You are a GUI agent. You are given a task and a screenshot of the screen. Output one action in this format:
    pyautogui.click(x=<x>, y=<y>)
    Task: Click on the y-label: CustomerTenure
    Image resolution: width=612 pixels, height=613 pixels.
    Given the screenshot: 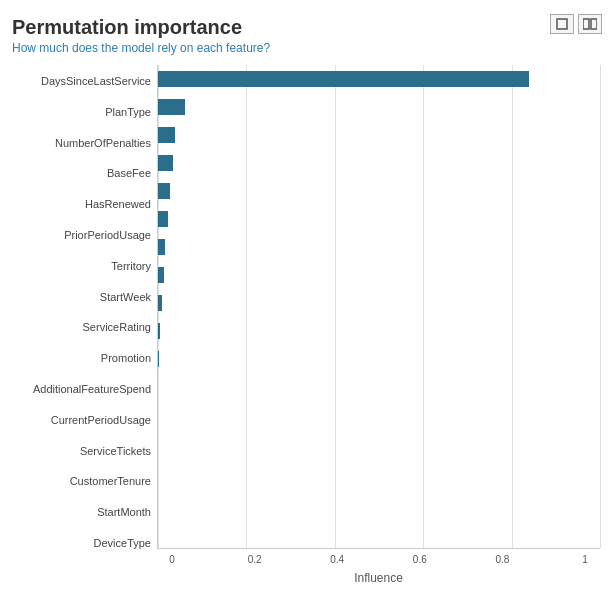 What is the action you would take?
    pyautogui.click(x=84, y=481)
    